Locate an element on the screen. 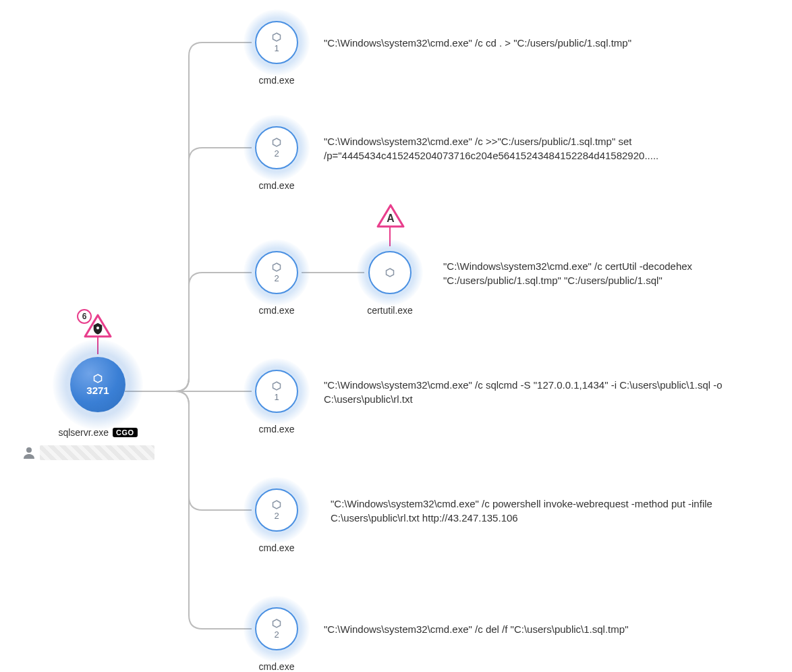 Image resolution: width=792 pixels, height=672 pixels. alert-letter: A is located at coordinates (390, 219).